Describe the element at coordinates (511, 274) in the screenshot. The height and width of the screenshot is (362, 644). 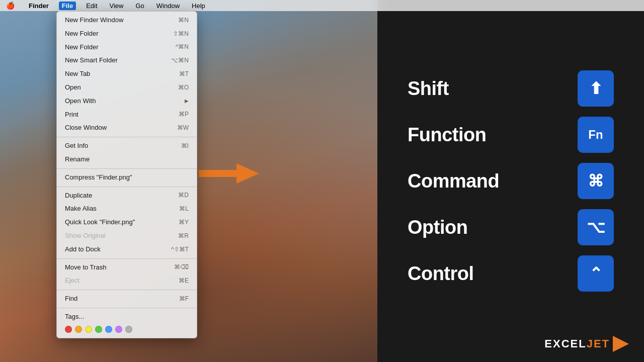
I see `control-row: Control ⌃` at that location.